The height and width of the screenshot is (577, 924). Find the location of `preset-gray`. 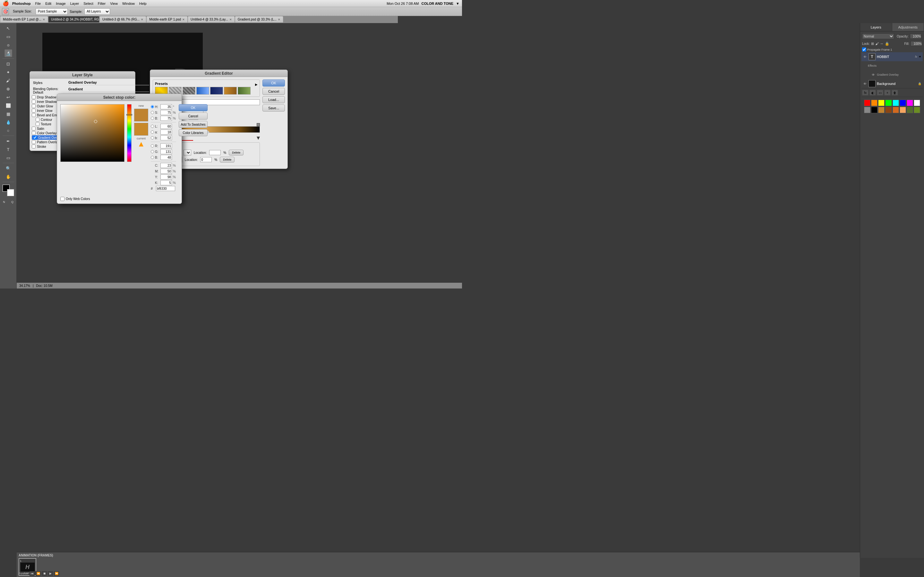

preset-gray is located at coordinates (189, 91).